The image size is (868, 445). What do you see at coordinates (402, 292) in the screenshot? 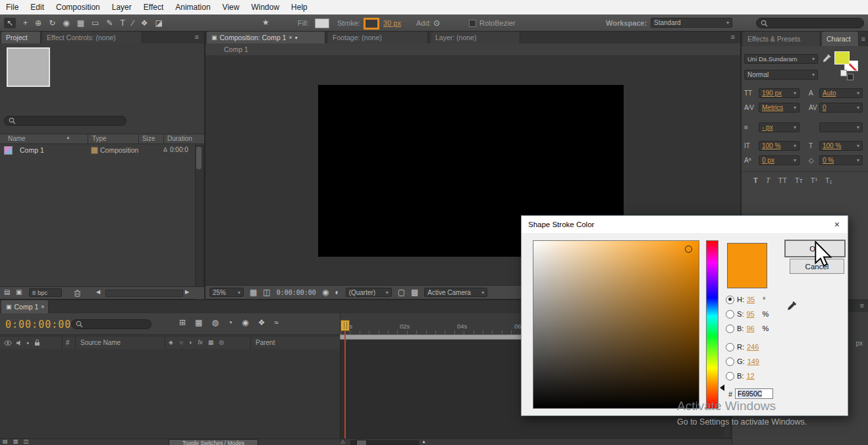
I see `region-of-interest-icon: ▢` at bounding box center [402, 292].